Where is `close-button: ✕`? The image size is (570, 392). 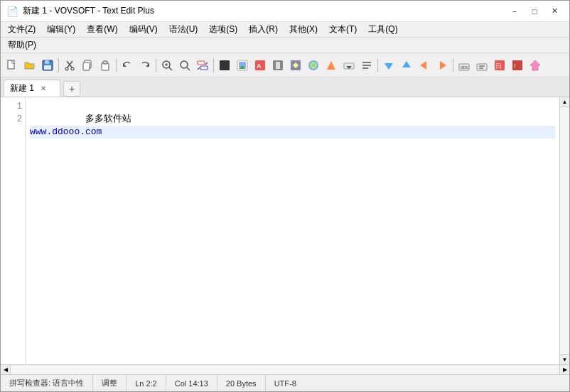 close-button: ✕ is located at coordinates (554, 11).